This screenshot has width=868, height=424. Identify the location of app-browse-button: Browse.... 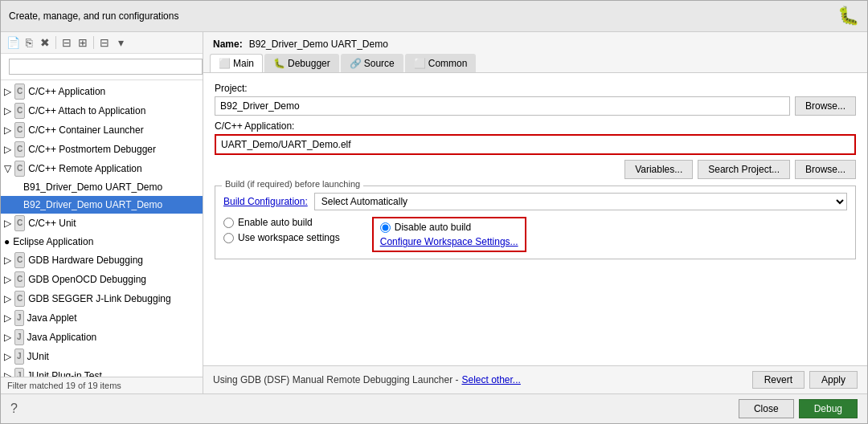
(825, 169).